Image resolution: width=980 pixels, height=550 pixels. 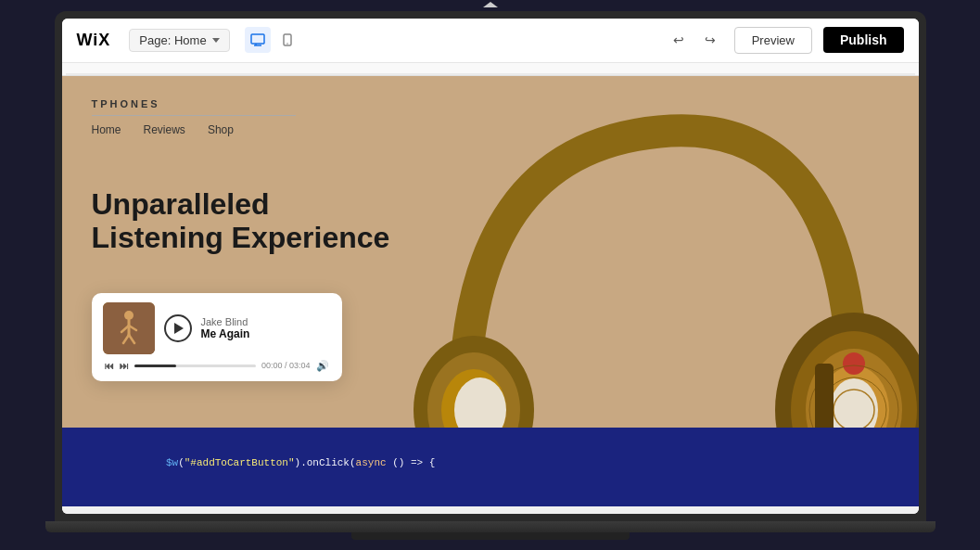 I want to click on code-line-1: $w("#addToCartButton").onClick(async () …, so click(x=490, y=463).